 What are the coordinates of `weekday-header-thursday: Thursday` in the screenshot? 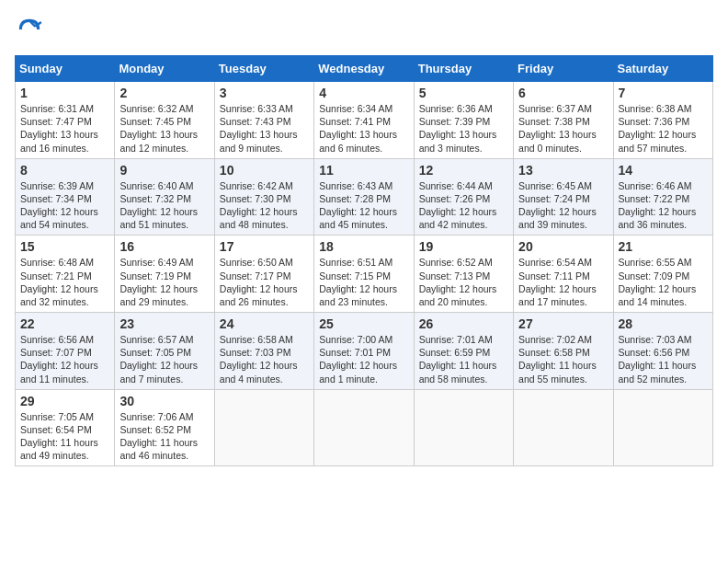 It's located at (463, 69).